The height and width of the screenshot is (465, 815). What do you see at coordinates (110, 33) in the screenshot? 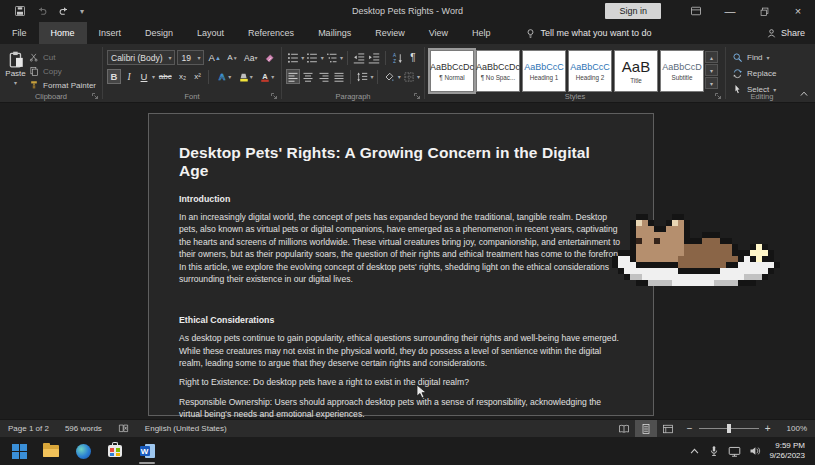
I see `tab-insert: Insert` at bounding box center [110, 33].